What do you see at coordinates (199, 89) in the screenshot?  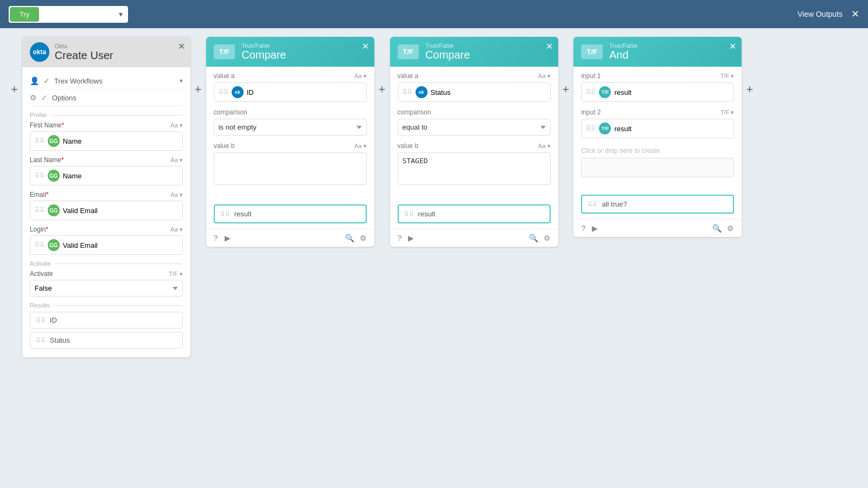 I see `add-between-1-2-button: +` at bounding box center [199, 89].